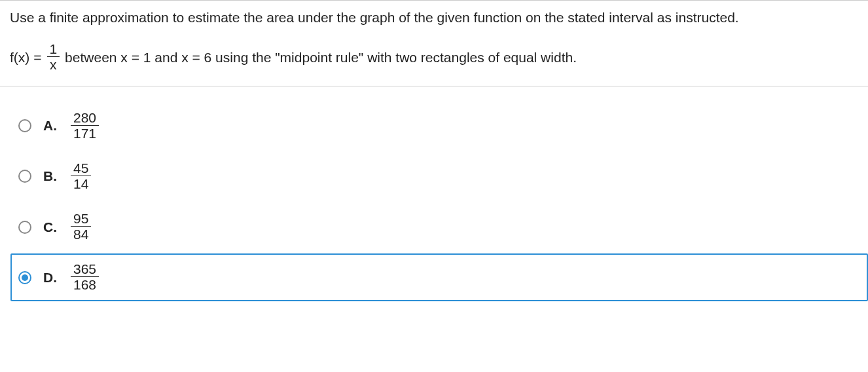 This screenshot has width=868, height=372. Describe the element at coordinates (54, 65) in the screenshot. I see `fx-frac-den: x` at that location.